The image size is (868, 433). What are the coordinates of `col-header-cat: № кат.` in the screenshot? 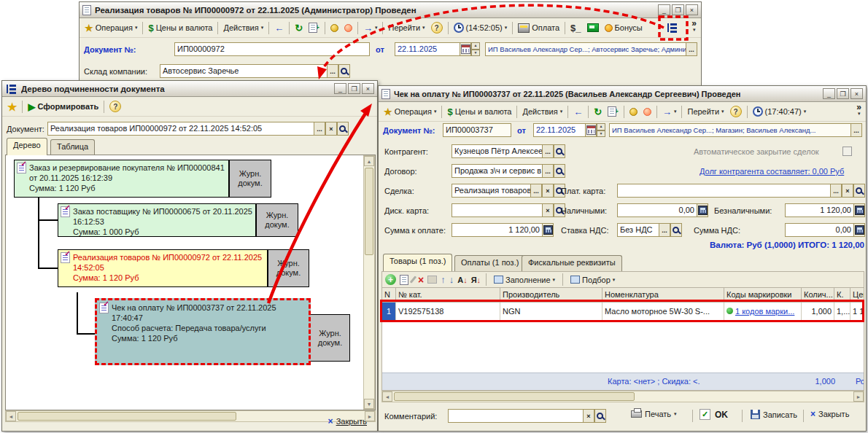 It's located at (448, 295).